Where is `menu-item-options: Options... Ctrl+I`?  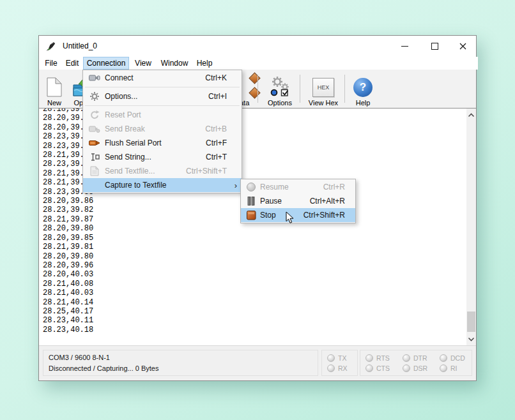 menu-item-options: Options... Ctrl+I is located at coordinates (162, 96).